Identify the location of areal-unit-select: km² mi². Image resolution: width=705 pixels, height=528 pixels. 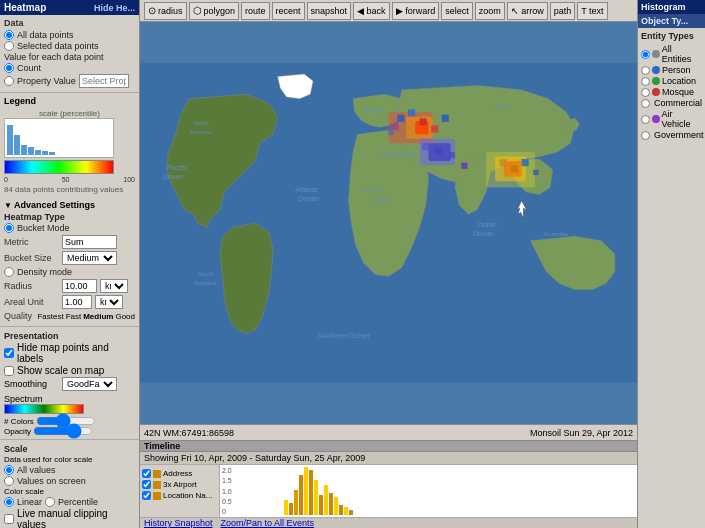
(109, 302).